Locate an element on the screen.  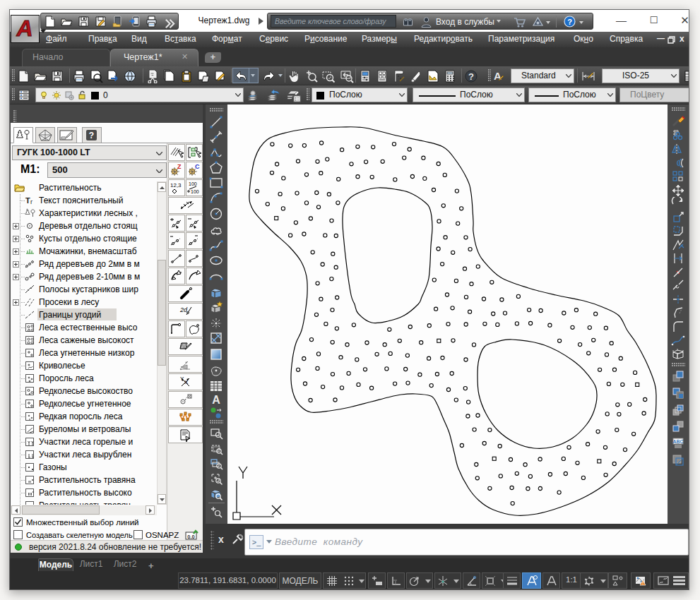
svg-text: C is located at coordinates (198, 167).